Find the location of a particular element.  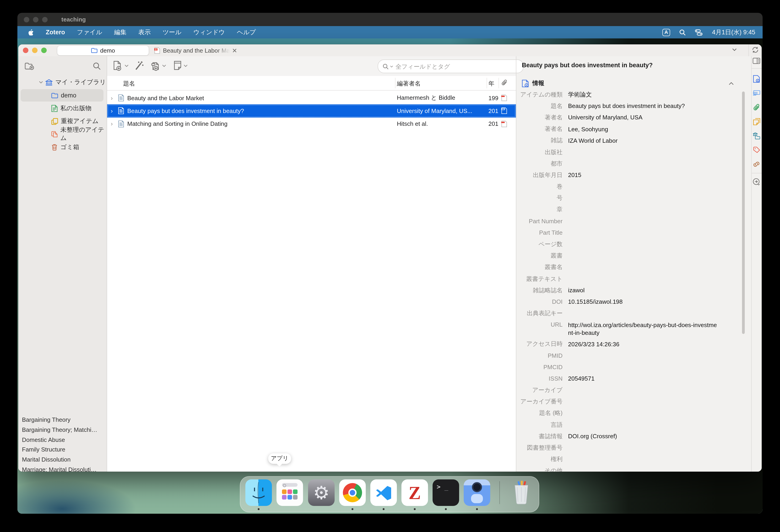

column-title: 題名 is located at coordinates (129, 84).